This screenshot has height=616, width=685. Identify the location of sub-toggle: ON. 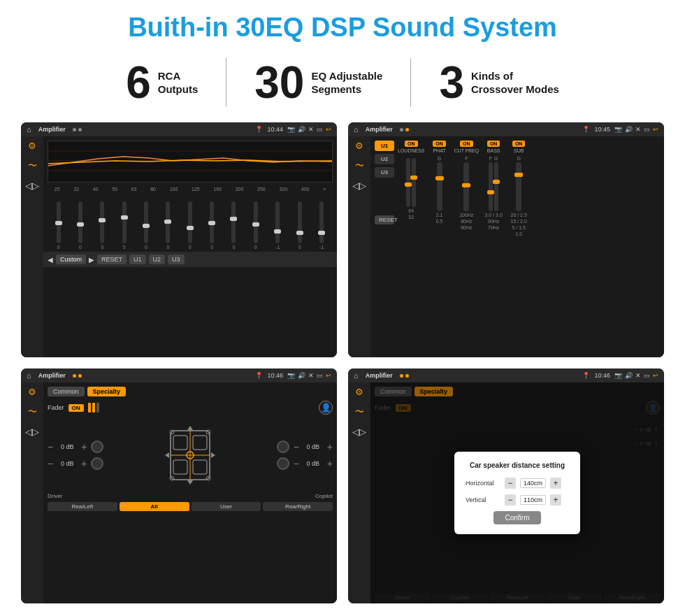
(519, 144).